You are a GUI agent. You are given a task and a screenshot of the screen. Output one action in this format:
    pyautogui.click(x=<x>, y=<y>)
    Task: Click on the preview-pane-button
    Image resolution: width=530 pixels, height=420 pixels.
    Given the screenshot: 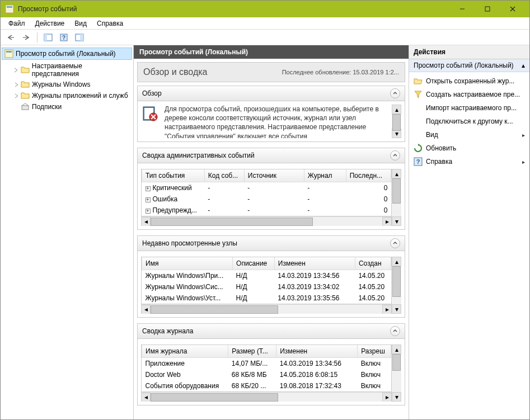 What is the action you would take?
    pyautogui.click(x=79, y=37)
    